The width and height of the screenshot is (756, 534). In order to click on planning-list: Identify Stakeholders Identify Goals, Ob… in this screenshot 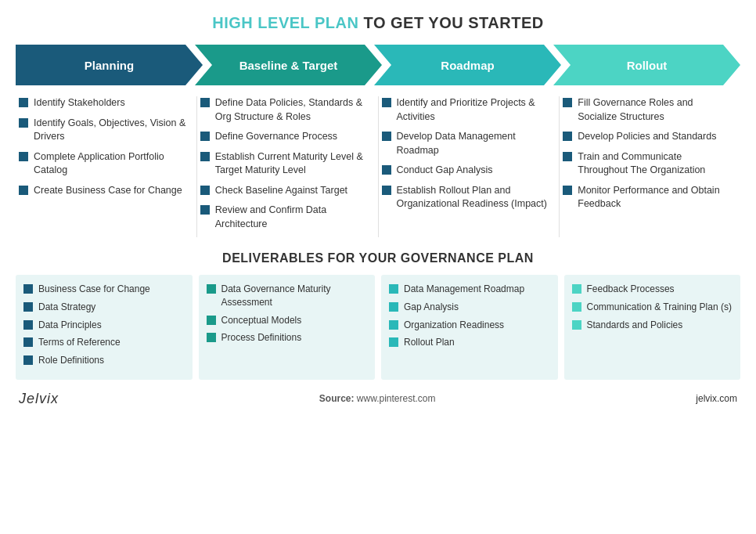, I will do `click(103, 147)`.